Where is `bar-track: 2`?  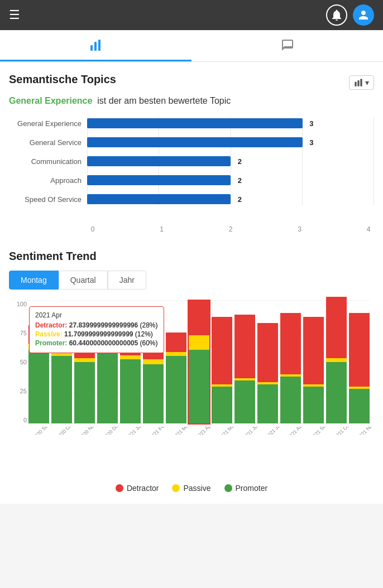 bar-track: 2 is located at coordinates (231, 199).